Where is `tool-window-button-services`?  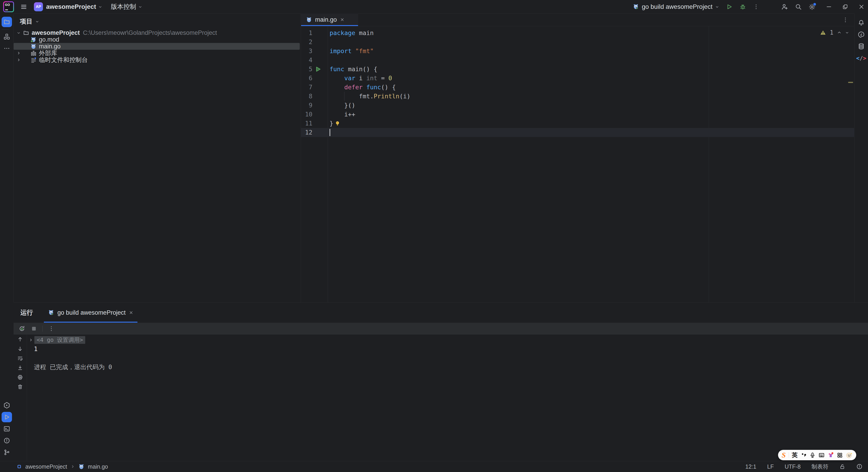
tool-window-button-services is located at coordinates (7, 405).